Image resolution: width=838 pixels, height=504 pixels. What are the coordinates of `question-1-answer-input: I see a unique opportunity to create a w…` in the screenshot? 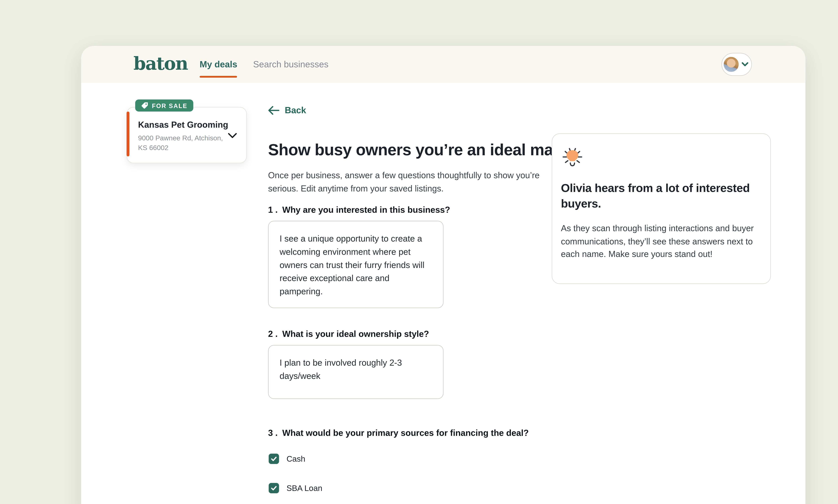 It's located at (356, 264).